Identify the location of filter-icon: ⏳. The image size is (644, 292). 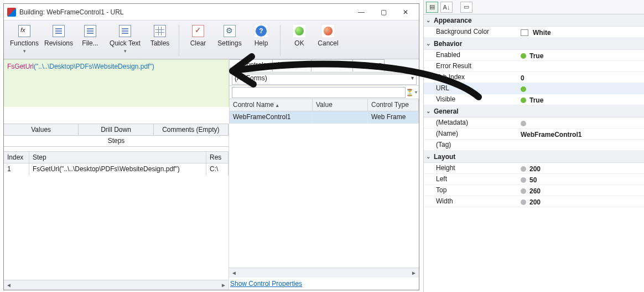
(411, 93).